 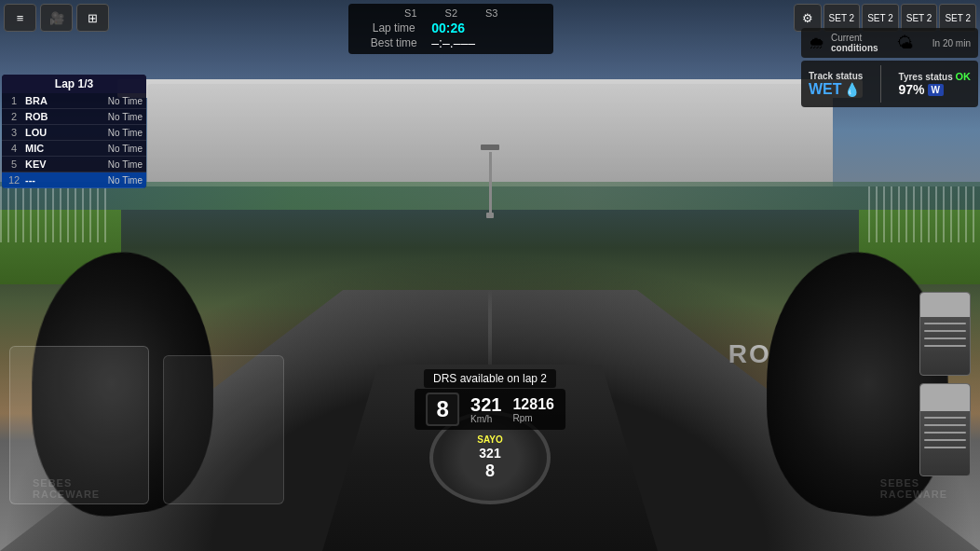 What do you see at coordinates (905, 43) in the screenshot?
I see `sun-icon: 🌤` at bounding box center [905, 43].